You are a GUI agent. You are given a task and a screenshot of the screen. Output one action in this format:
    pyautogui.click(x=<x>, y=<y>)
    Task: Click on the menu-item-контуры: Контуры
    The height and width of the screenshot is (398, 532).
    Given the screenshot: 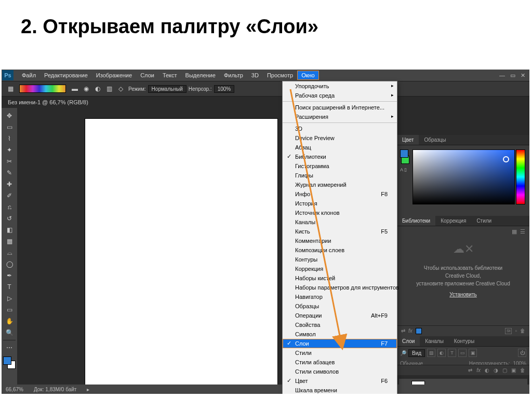 What is the action you would take?
    pyautogui.click(x=340, y=259)
    